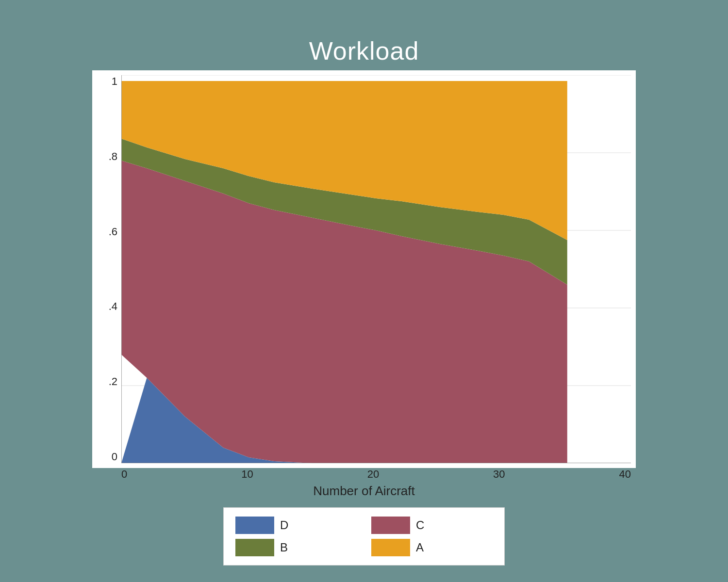 This screenshot has height=582, width=728. What do you see at coordinates (255, 525) in the screenshot?
I see `legend-box-D` at bounding box center [255, 525].